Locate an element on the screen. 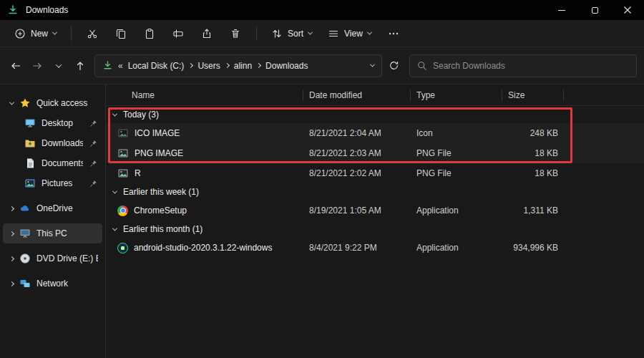  file-date: 8/19/2021 1:05 AM is located at coordinates (357, 211).